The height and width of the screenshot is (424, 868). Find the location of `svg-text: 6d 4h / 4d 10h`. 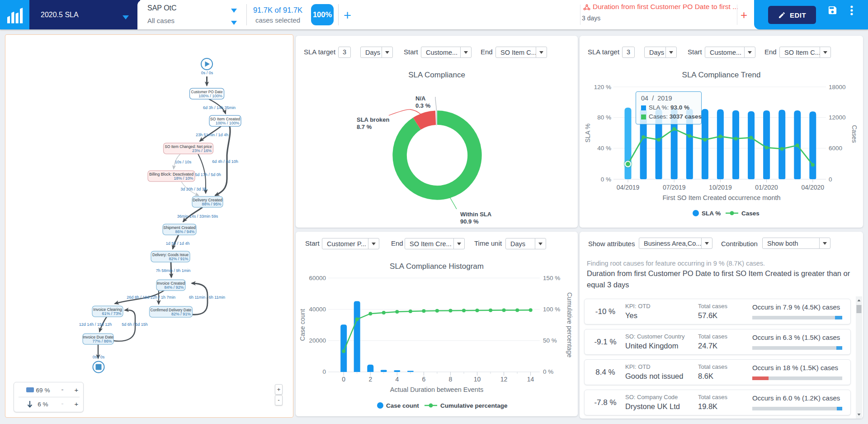

svg-text: 6d 4h / 4d 10h is located at coordinates (225, 162).